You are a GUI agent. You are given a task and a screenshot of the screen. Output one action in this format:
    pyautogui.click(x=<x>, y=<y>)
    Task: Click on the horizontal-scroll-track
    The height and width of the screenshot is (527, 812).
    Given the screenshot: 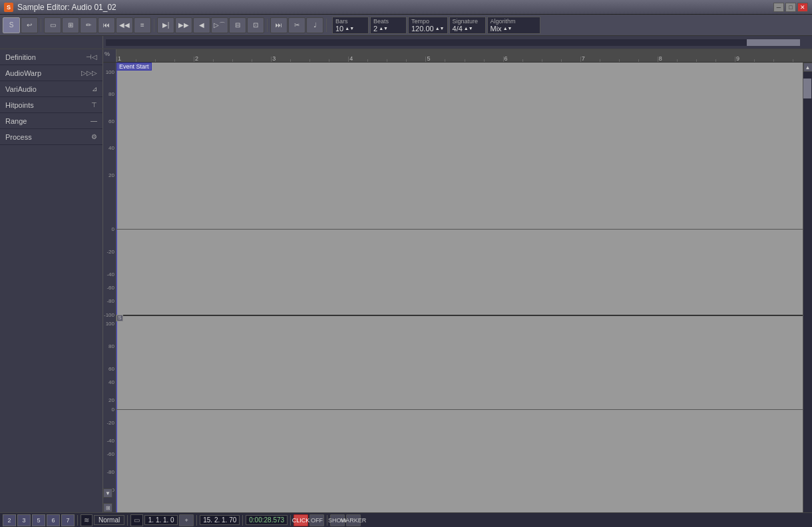 What is the action you would take?
    pyautogui.click(x=453, y=43)
    